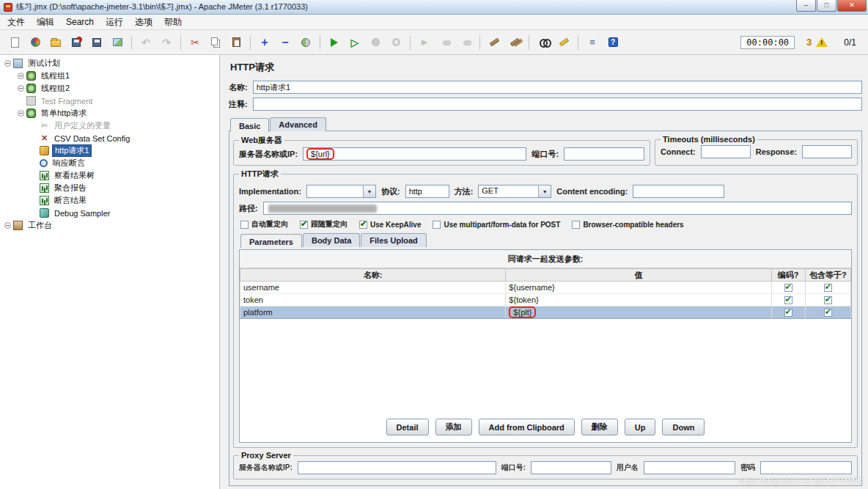 The image size is (868, 489). Describe the element at coordinates (111, 101) in the screenshot. I see `tree-item-test-fragment: Test Fragment` at that location.